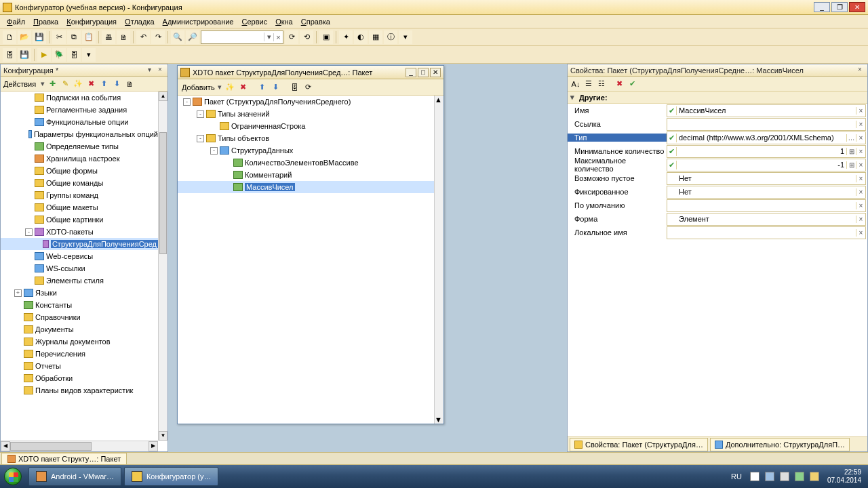  What do you see at coordinates (306, 114) in the screenshot?
I see `tree-item: -Типы значений` at bounding box center [306, 114].